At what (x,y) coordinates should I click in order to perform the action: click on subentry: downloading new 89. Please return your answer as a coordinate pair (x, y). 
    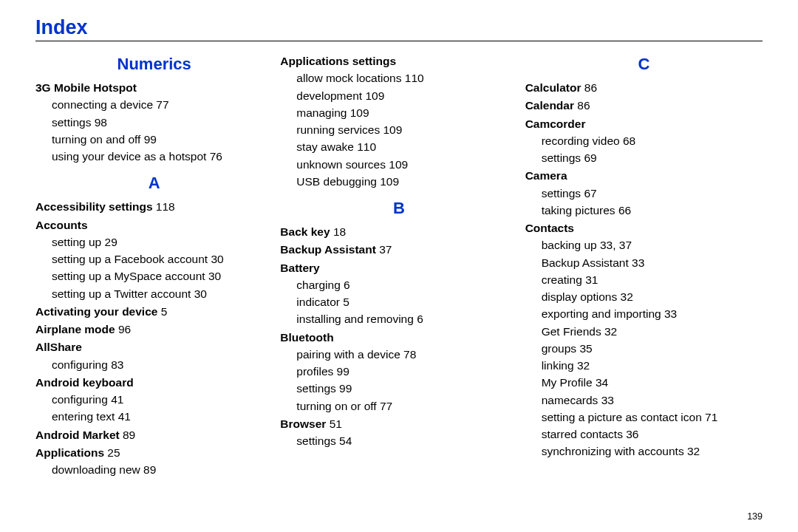
    Looking at the image, I should click on (154, 470).